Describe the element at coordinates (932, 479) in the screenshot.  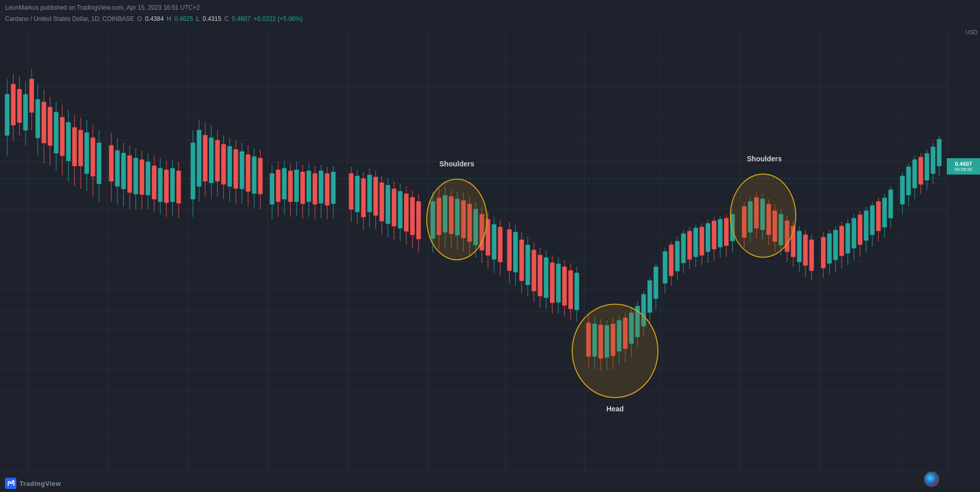
I see `globe-icon` at that location.